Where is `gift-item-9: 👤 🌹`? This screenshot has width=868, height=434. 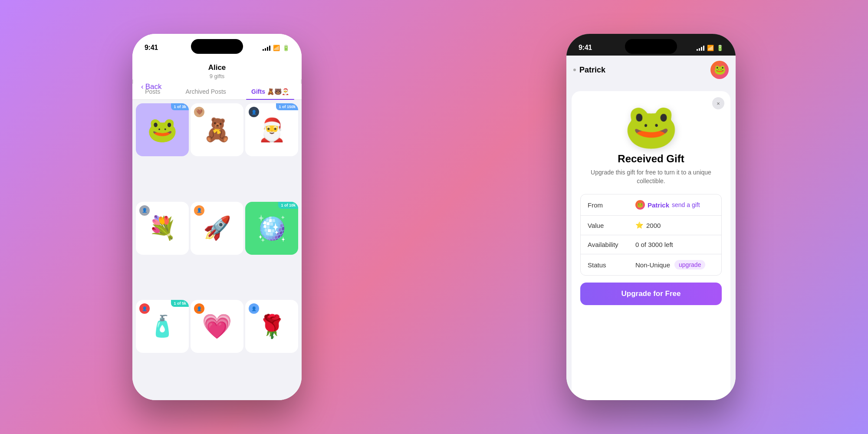
gift-item-9: 👤 🌹 is located at coordinates (272, 326).